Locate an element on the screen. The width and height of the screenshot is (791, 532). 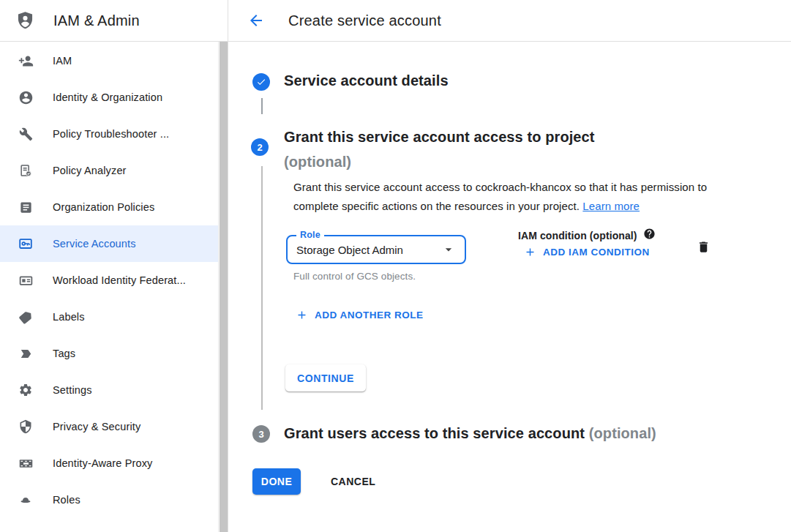
iam-condition-label: IAM condition (optional) is located at coordinates (578, 236).